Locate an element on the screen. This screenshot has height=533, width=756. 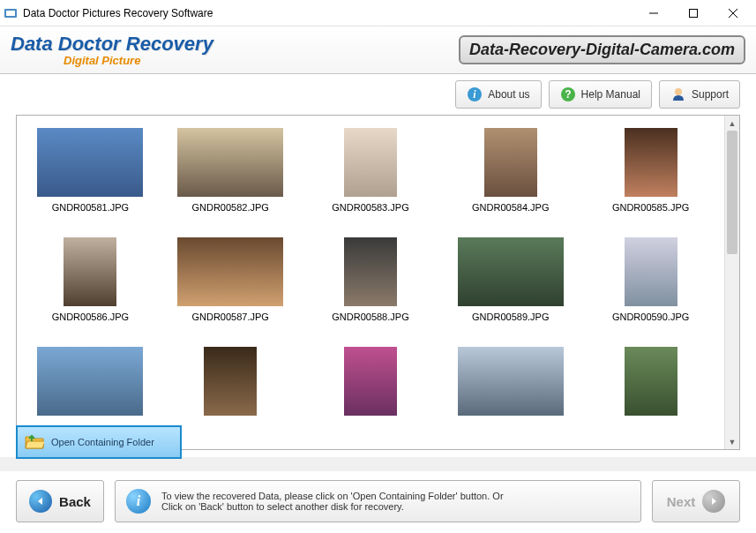
brand-title: Data Doctor Recovery is located at coordinates (235, 44).